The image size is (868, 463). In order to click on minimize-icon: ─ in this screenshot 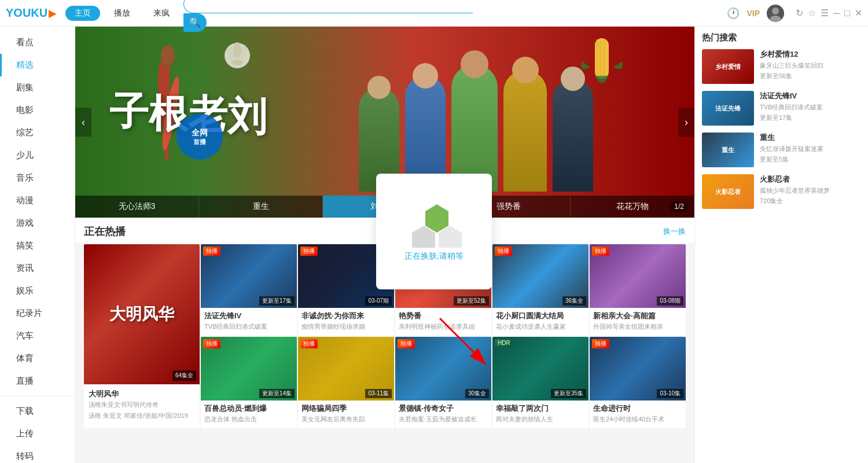, I will do `click(837, 13)`.